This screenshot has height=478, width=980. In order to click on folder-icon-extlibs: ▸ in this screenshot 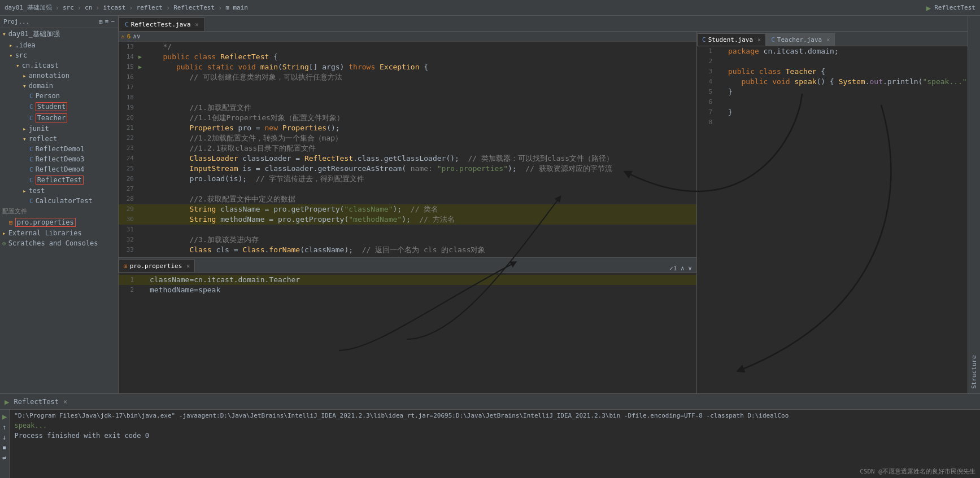, I will do `click(5, 234)`.